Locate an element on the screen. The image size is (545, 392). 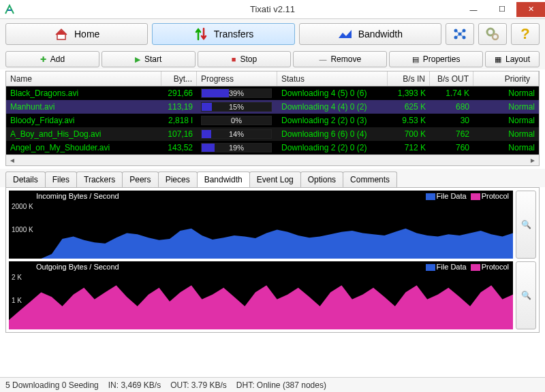
layout-icon: ▦ is located at coordinates (498, 60).